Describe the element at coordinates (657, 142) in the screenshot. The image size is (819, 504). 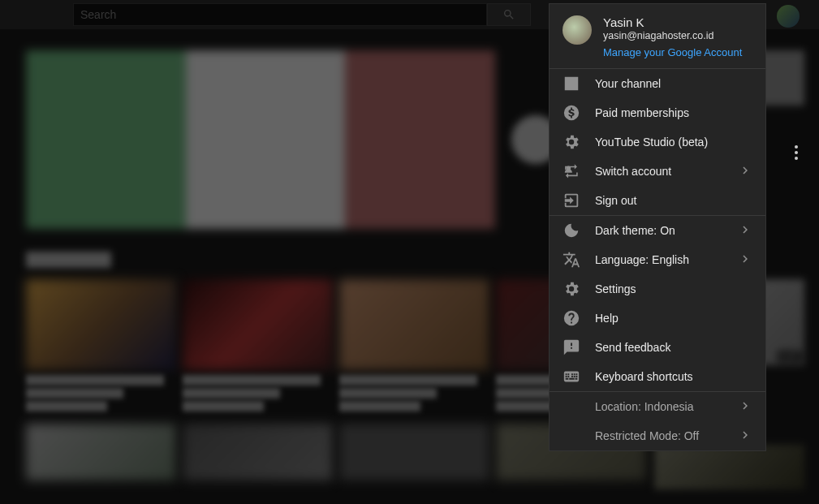
I see `menu-item-youtube-studio: YouTube Studio (beta)` at that location.